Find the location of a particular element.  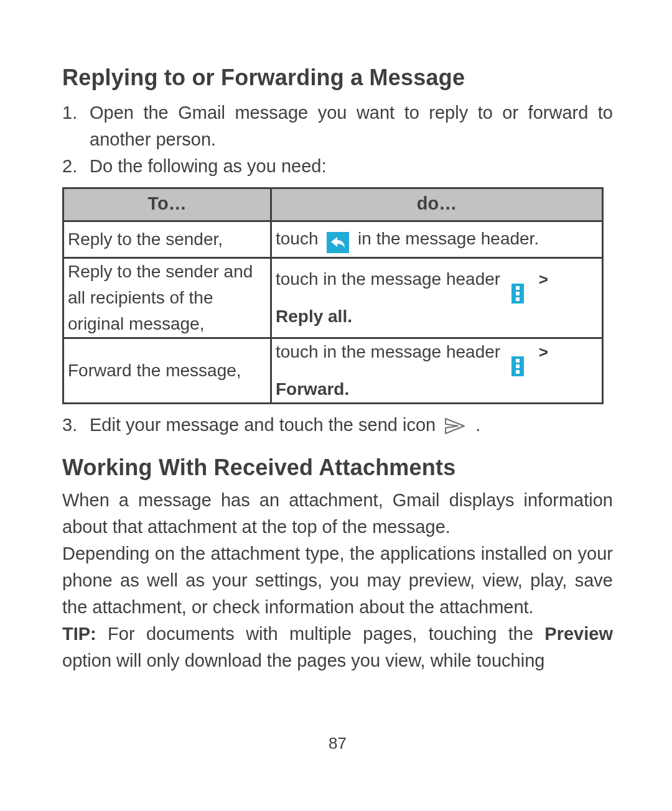

cell-action-bold: Forward. is located at coordinates (312, 389).